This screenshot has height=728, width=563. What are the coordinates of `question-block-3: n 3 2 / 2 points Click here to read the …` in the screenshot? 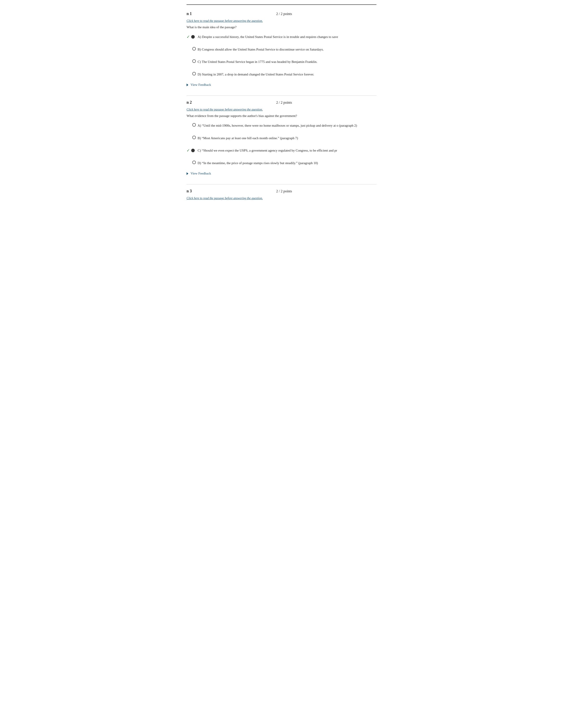 It's located at (282, 195).